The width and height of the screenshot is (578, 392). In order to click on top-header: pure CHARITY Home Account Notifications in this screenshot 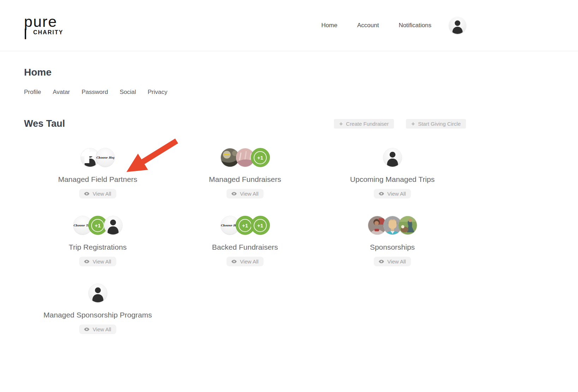, I will do `click(289, 25)`.